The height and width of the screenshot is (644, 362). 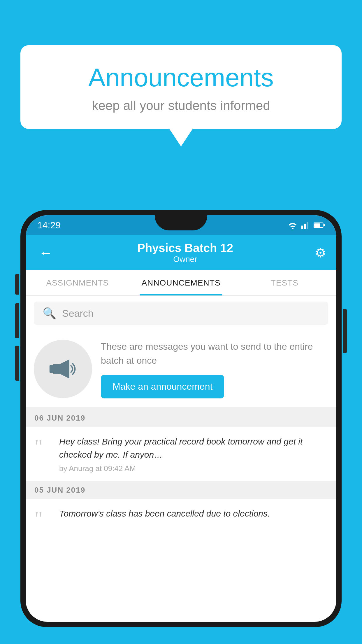 What do you see at coordinates (194, 454) in the screenshot?
I see `announcement-content-1: Hey class! Bring your practical record b…` at bounding box center [194, 454].